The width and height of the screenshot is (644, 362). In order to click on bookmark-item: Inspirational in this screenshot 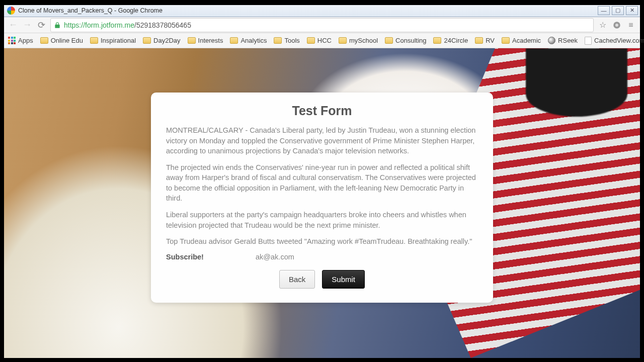, I will do `click(113, 40)`.